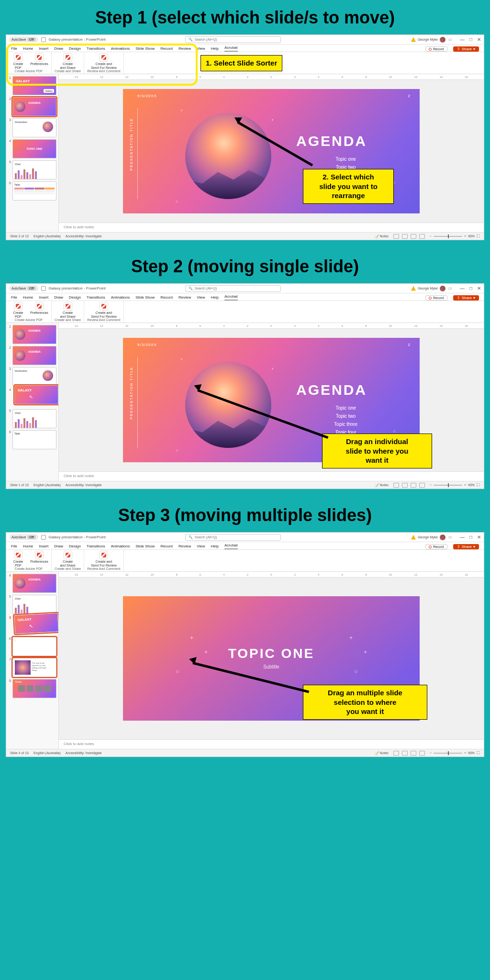  I want to click on thumb-galaxy-dragging: GALAXY ↖, so click(36, 624).